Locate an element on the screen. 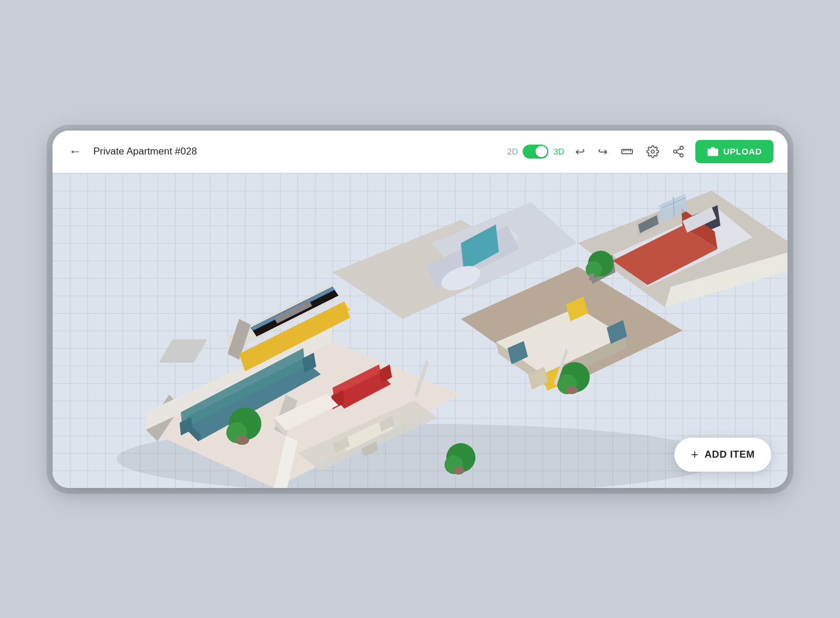  view-2d-label: 2D is located at coordinates (512, 152).